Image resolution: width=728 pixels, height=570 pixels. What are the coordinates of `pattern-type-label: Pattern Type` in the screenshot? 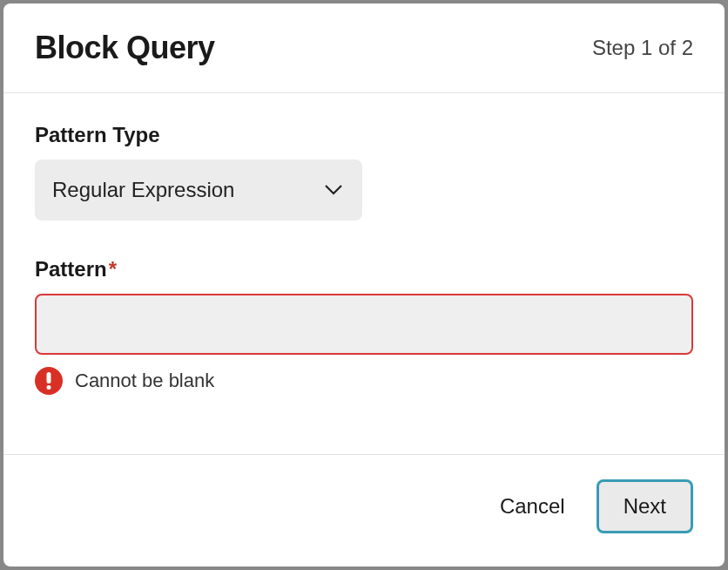 It's located at (364, 135).